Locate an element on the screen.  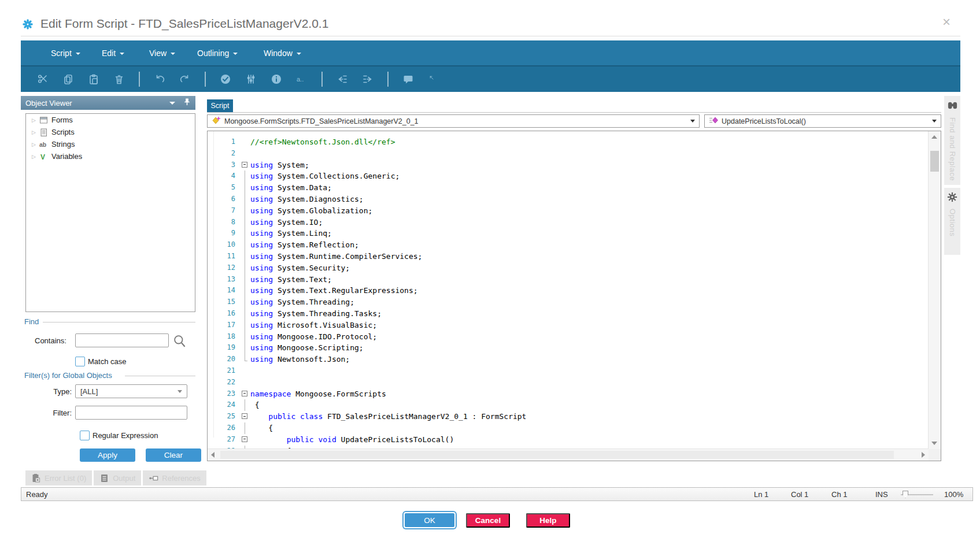
vertical-scrollbar is located at coordinates (934, 290).